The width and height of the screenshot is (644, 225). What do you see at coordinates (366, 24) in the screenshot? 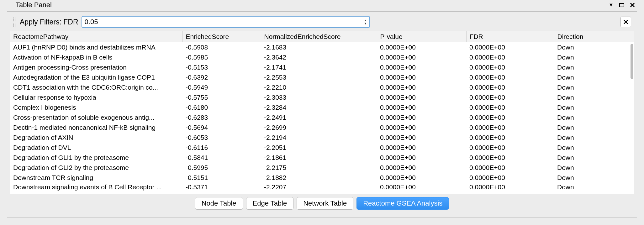
I see `spinner-down-icon: ▼` at bounding box center [366, 24].